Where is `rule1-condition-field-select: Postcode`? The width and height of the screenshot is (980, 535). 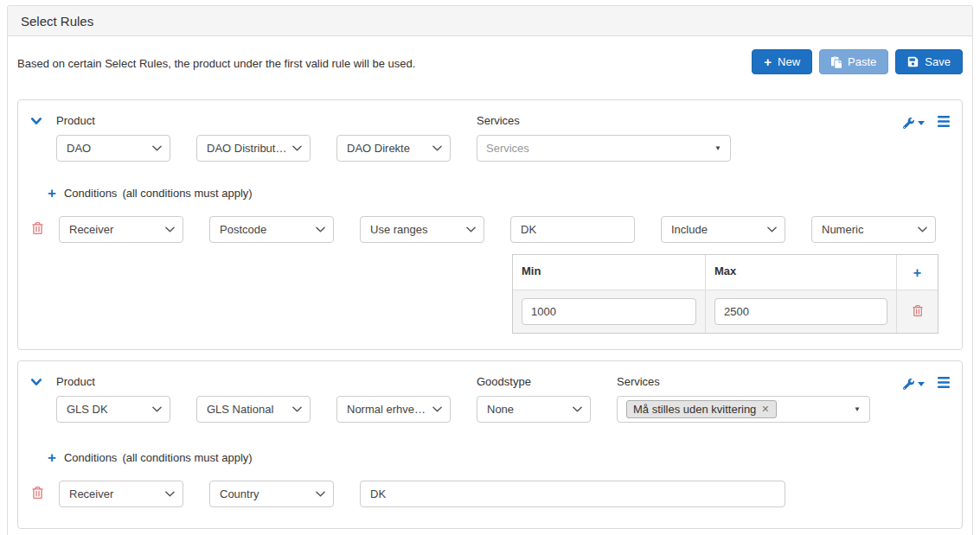
rule1-condition-field-select: Postcode is located at coordinates (272, 230).